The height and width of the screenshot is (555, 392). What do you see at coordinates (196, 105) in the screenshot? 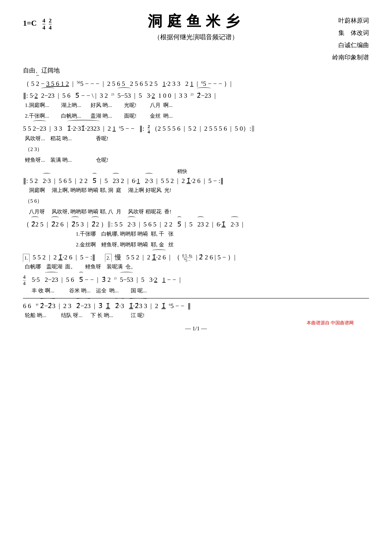
I see `line1-lyric1: 1.洞庭啊... 湖上哟... 好风 哟... 光呢! 八月 啊...` at bounding box center [196, 105].